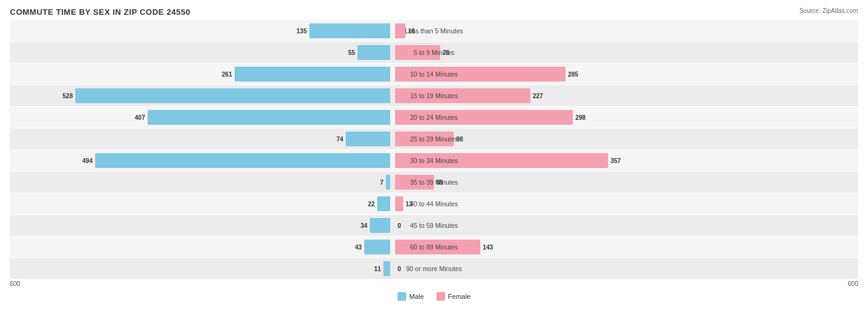 This screenshot has width=868, height=323. I want to click on right-section: 13, so click(590, 204).